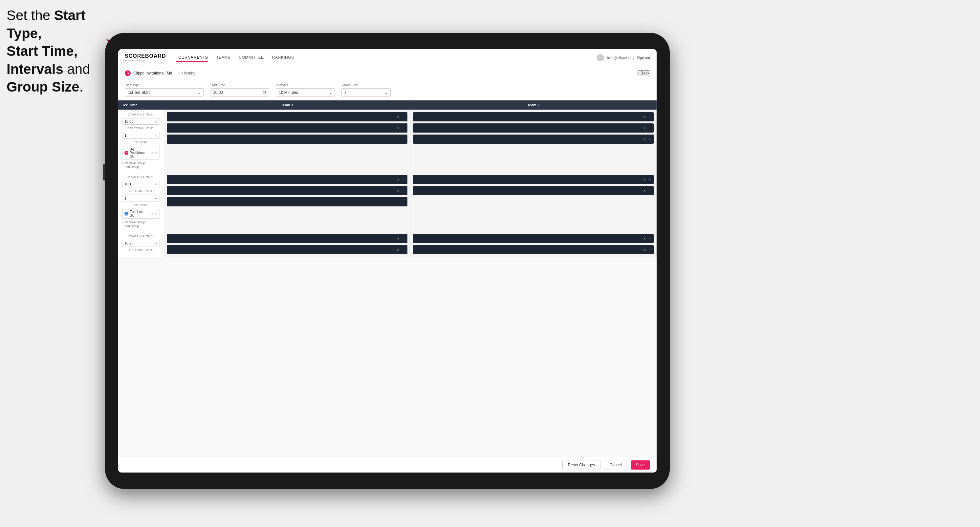  I want to click on intervals-group: Intervals 10 Minutes ⌄, so click(305, 90).